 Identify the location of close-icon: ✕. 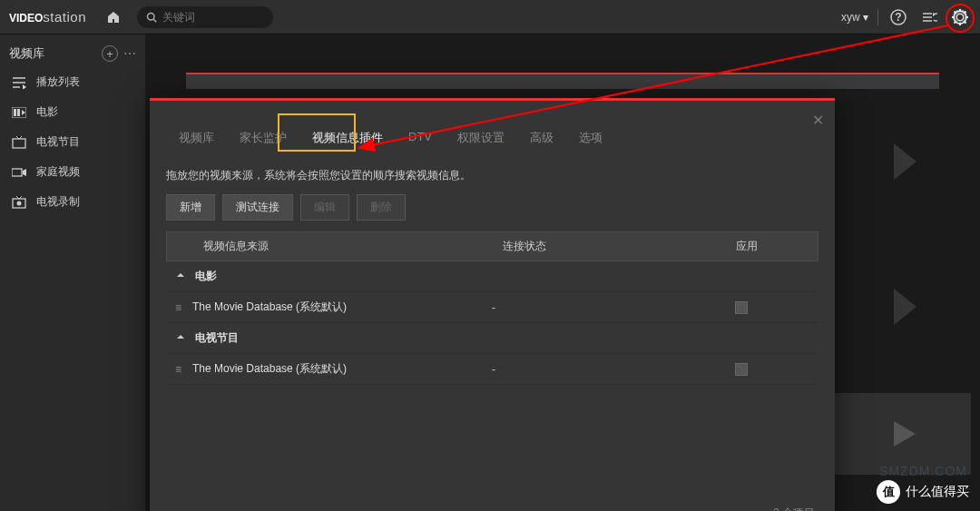
(818, 120).